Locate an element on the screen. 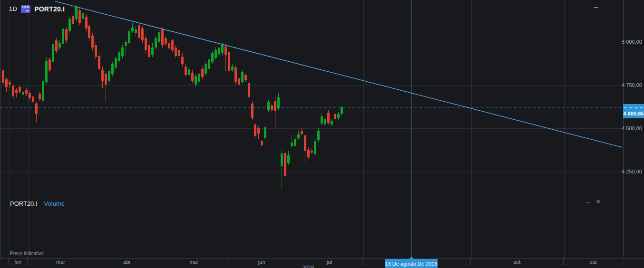 This screenshot has height=268, width=644. volume-header: PORT20.I Volume is located at coordinates (37, 203).